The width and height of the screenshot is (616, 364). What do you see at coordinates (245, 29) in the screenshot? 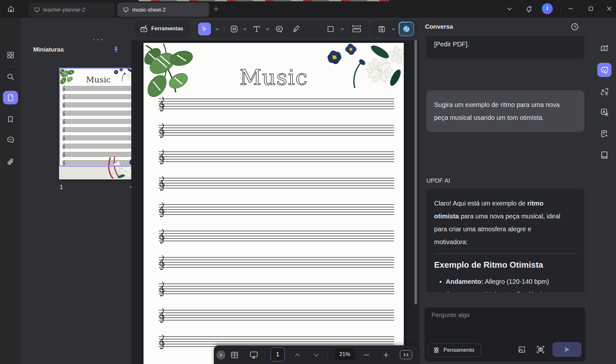
I see `heading-tool-dropdown` at bounding box center [245, 29].